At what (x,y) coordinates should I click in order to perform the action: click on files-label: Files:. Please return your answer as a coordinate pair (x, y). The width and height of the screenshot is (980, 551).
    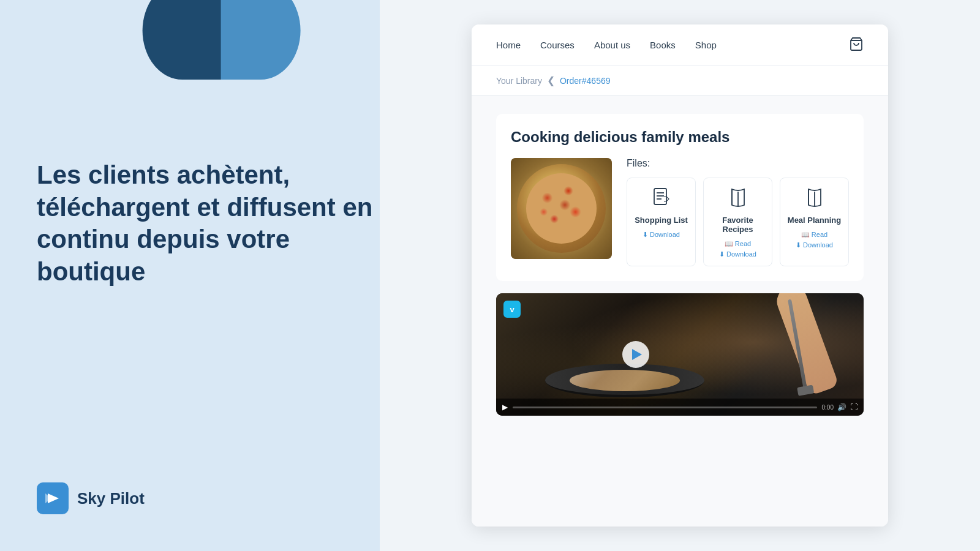
    Looking at the image, I should click on (737, 163).